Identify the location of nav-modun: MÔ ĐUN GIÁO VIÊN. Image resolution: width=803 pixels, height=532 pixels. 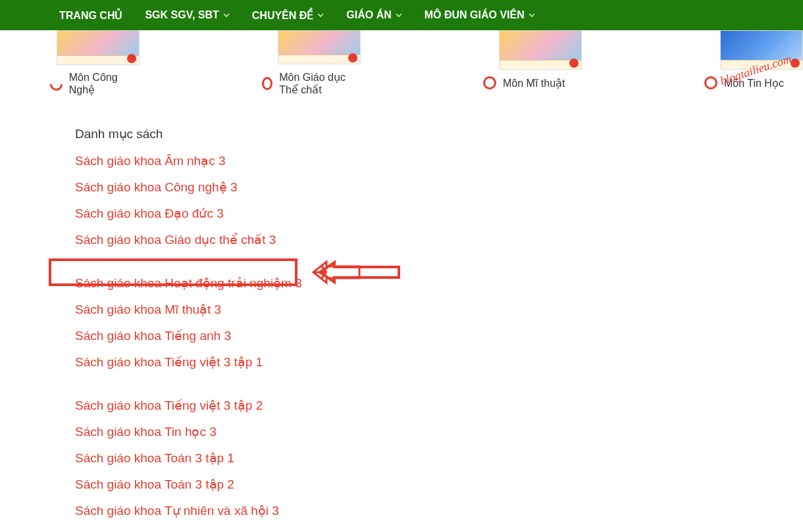
(480, 15).